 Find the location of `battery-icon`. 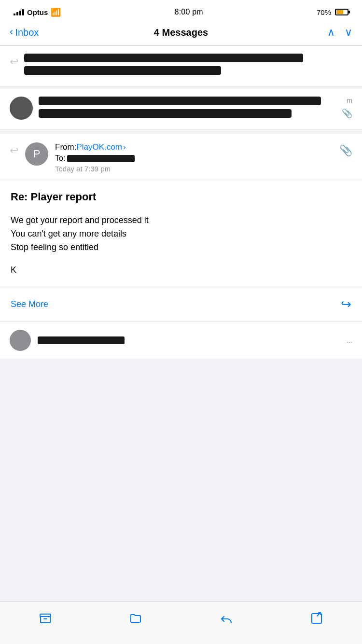

battery-icon is located at coordinates (342, 12).